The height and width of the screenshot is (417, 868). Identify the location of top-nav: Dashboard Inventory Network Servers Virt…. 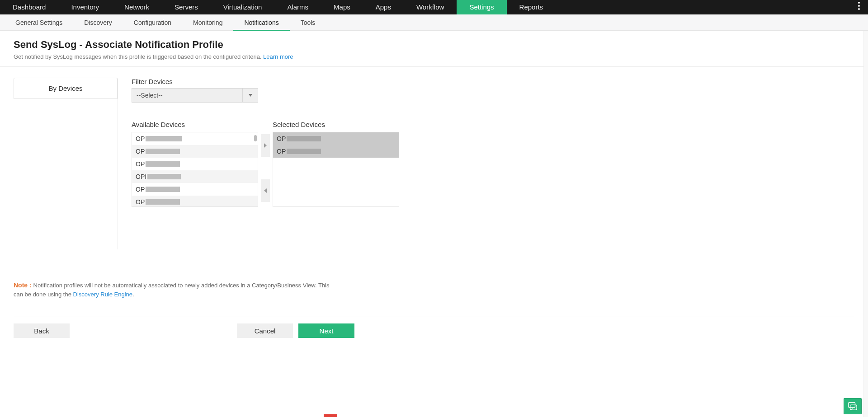
(434, 7).